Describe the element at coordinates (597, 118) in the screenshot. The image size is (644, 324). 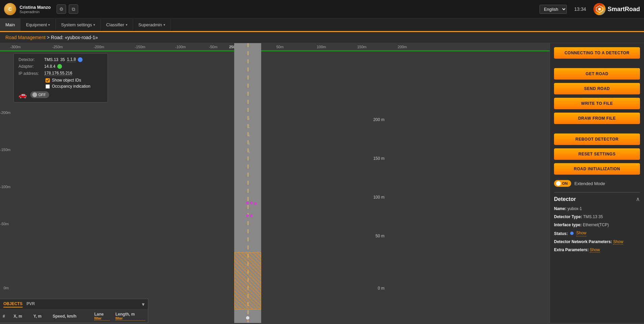
I see `draw-from-file-btn: DRAW FROM FILE` at that location.